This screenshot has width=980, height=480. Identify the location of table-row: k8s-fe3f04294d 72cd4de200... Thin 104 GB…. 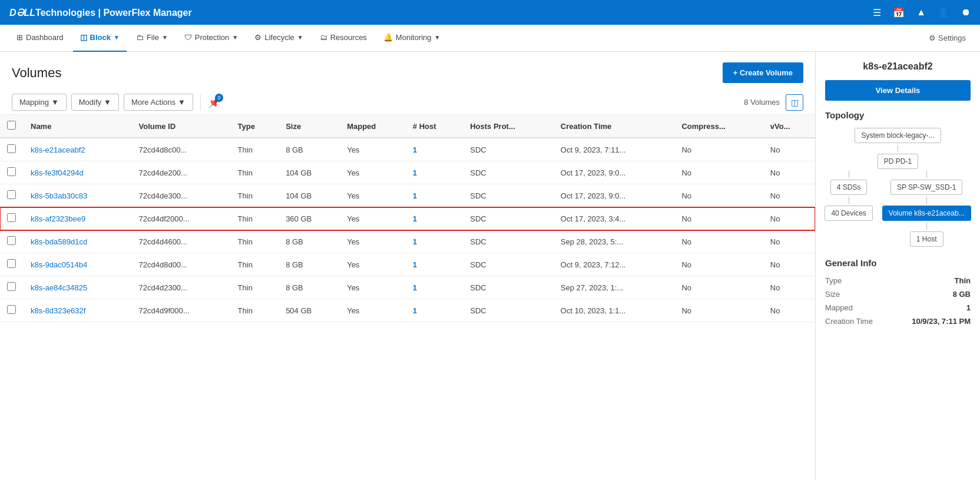
(408, 173).